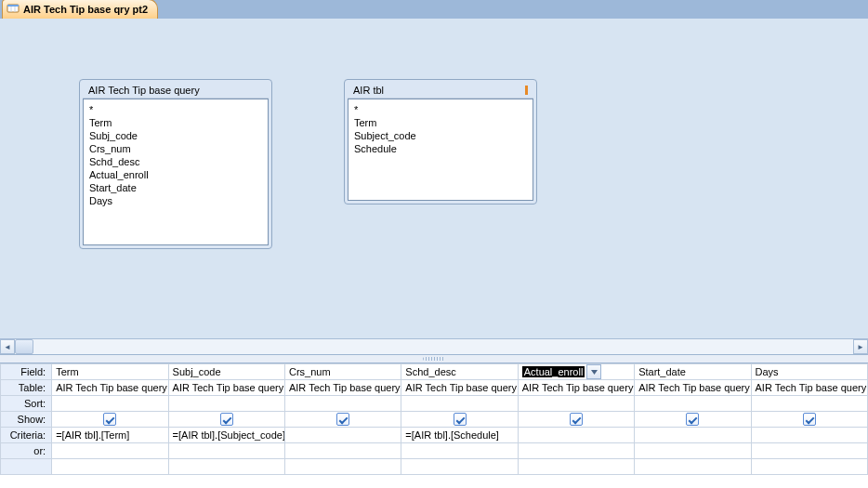 The image size is (868, 488). What do you see at coordinates (459, 372) in the screenshot?
I see `grid-field-label: Schd_desc` at bounding box center [459, 372].